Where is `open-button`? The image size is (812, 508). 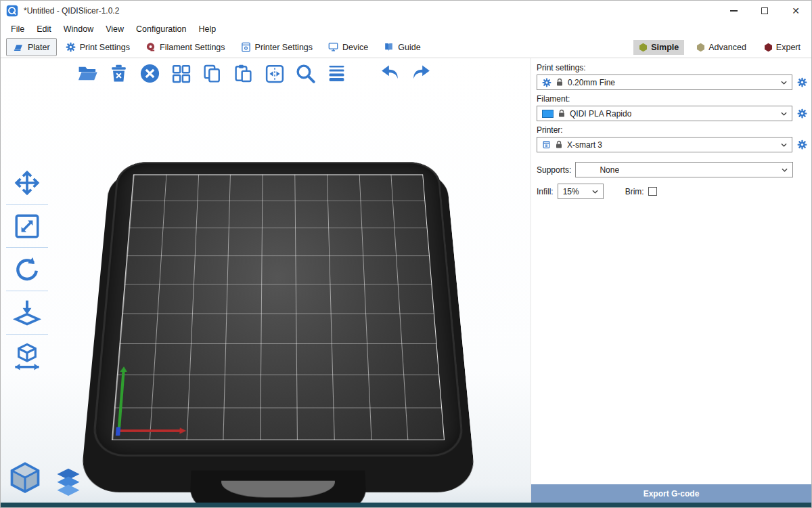 open-button is located at coordinates (88, 73).